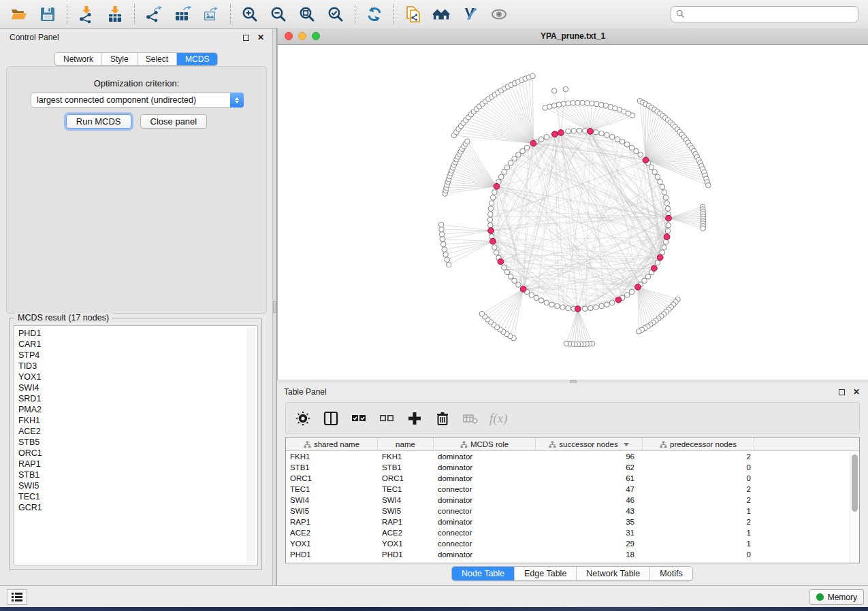 This screenshot has width=868, height=611. I want to click on mcds-result-item: YOX1, so click(138, 377).